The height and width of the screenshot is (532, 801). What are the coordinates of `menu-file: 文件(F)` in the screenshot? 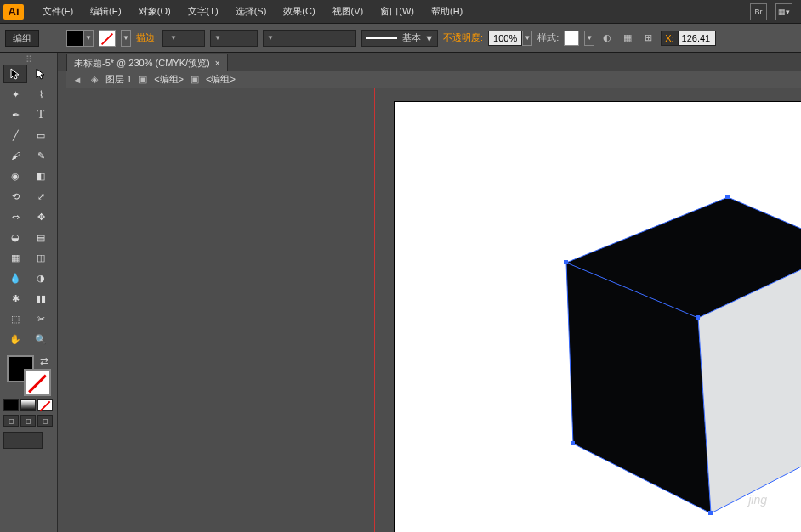 It's located at (58, 12).